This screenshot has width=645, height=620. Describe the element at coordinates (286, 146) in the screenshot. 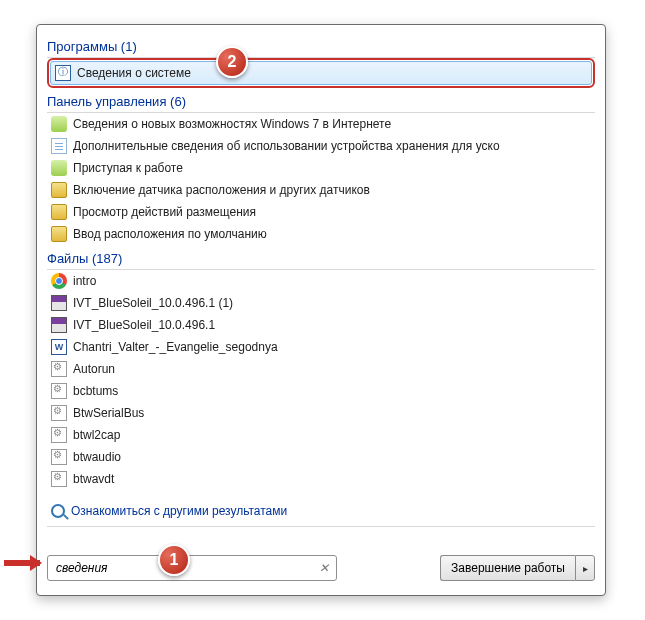

I see `item-label: Дополнительные сведения об использовании…` at that location.